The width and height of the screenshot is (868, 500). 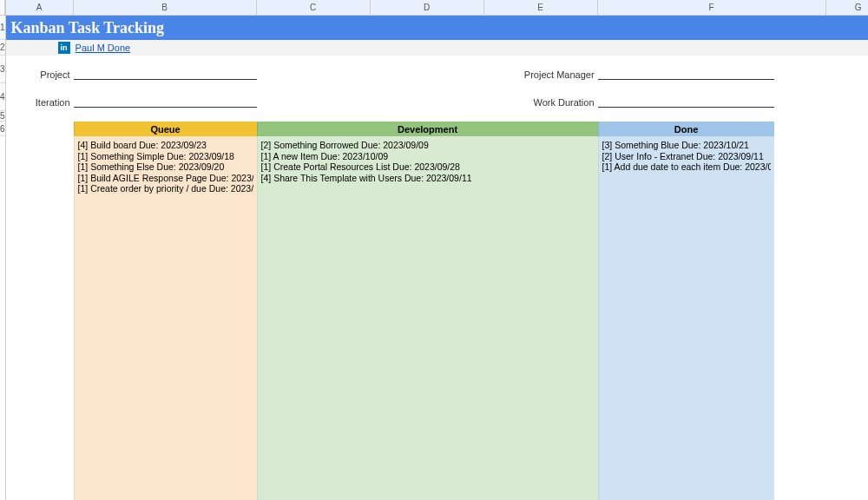 I want to click on column-header-a: A, so click(x=40, y=8).